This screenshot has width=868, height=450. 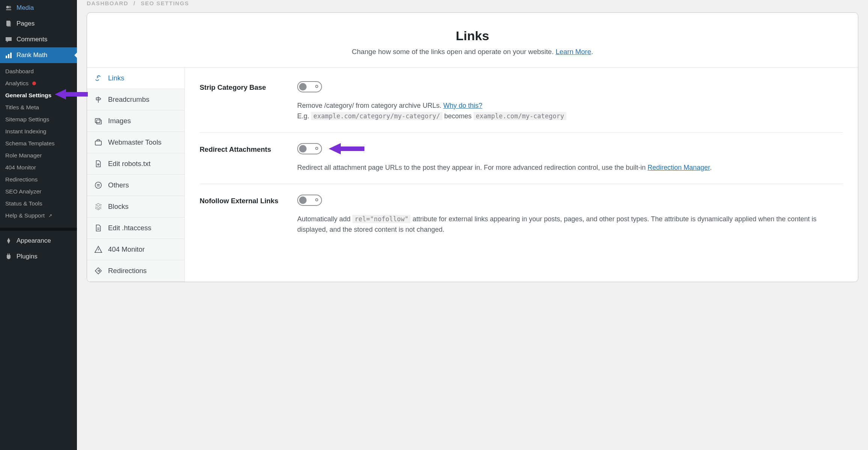 I want to click on submenu-status-tools: Status & Tools, so click(x=38, y=204).